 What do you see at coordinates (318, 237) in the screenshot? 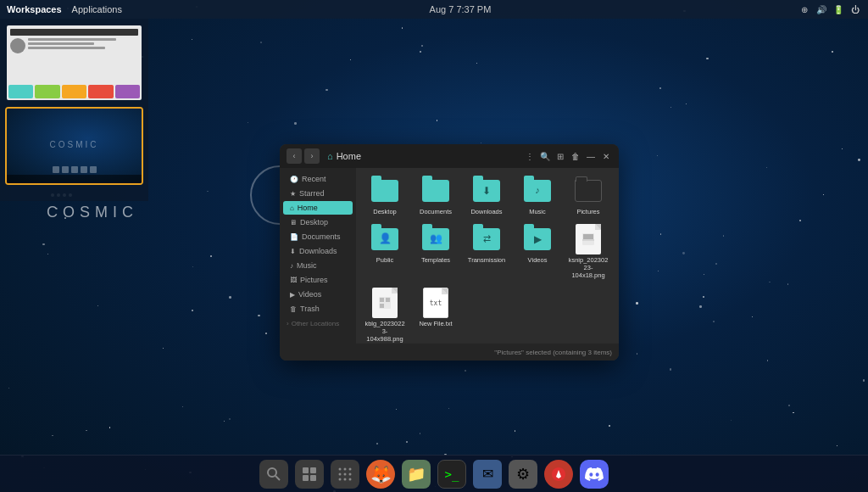
I see `fm-sidebar-documents: 📄 Documents` at bounding box center [318, 237].